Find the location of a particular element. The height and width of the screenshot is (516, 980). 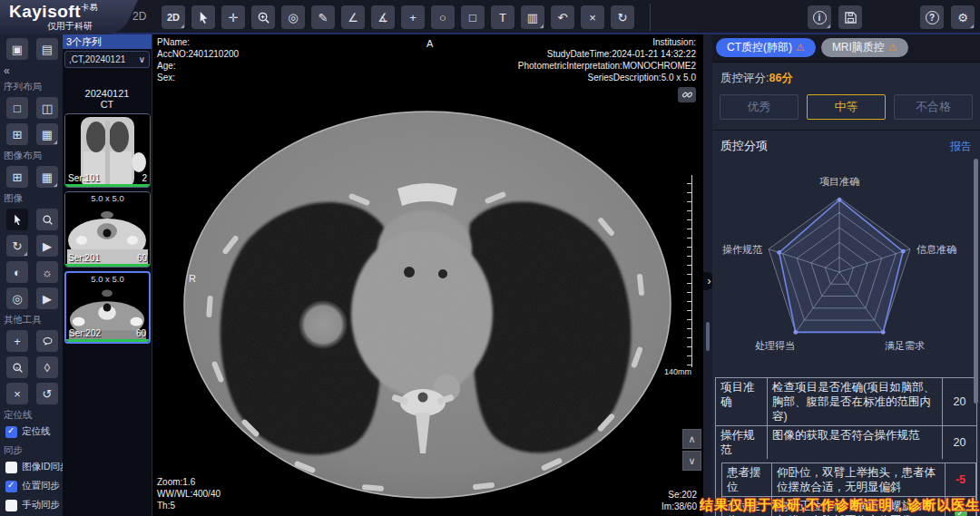

link-series-button is located at coordinates (687, 94).